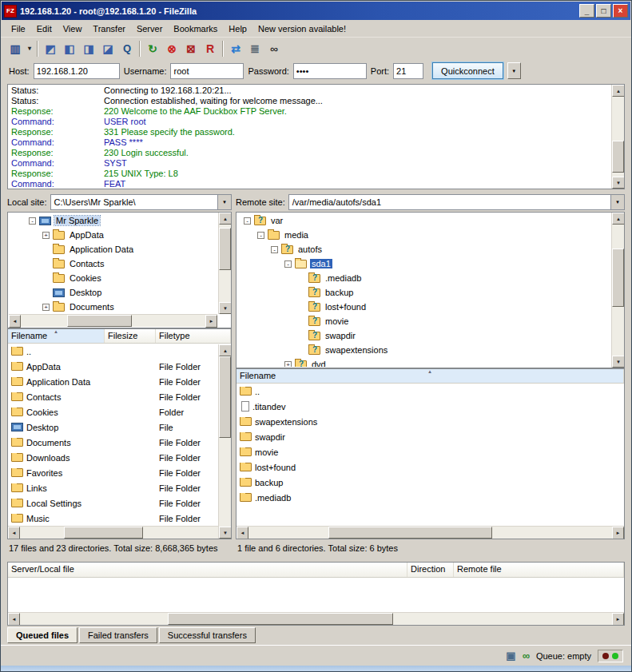 The image size is (632, 672). Describe the element at coordinates (430, 532) in the screenshot. I see `remote-list-horizontal-scrollbar: ◄ ►` at that location.